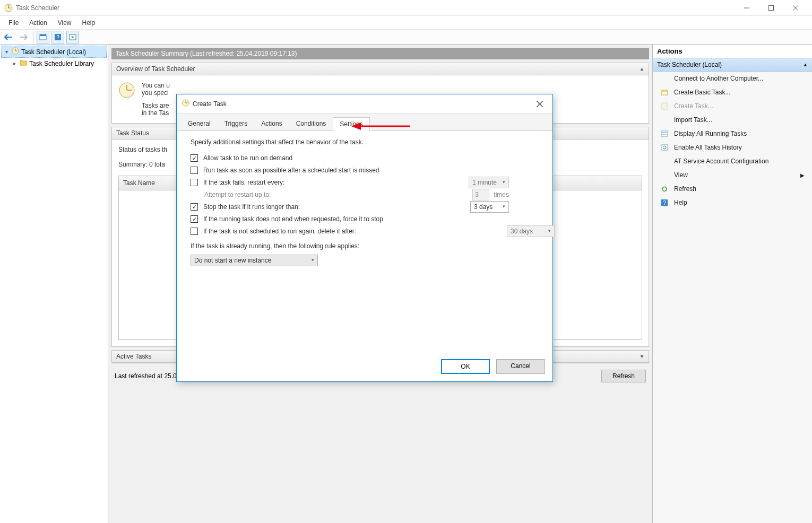 The height and width of the screenshot is (523, 812). I want to click on menu-view: View, so click(65, 23).